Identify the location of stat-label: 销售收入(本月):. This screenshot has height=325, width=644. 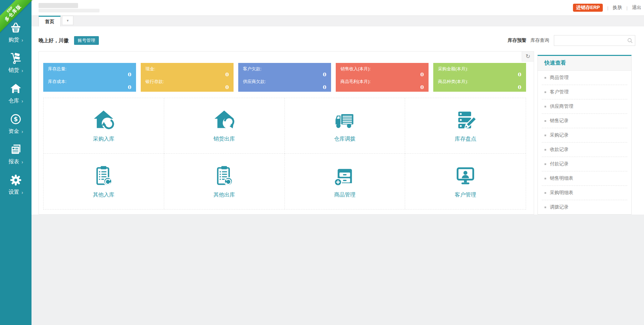
(382, 69).